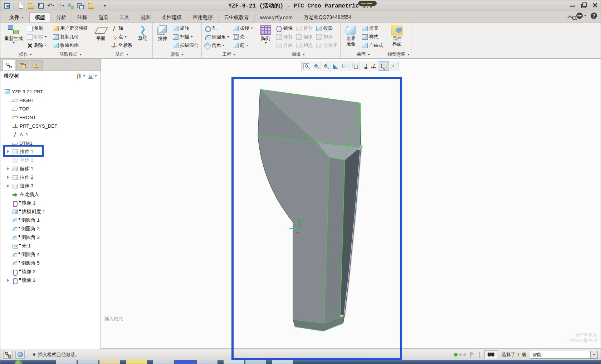 The height and width of the screenshot is (364, 601). What do you see at coordinates (40, 17) in the screenshot?
I see `tab-model: 模型` at bounding box center [40, 17].